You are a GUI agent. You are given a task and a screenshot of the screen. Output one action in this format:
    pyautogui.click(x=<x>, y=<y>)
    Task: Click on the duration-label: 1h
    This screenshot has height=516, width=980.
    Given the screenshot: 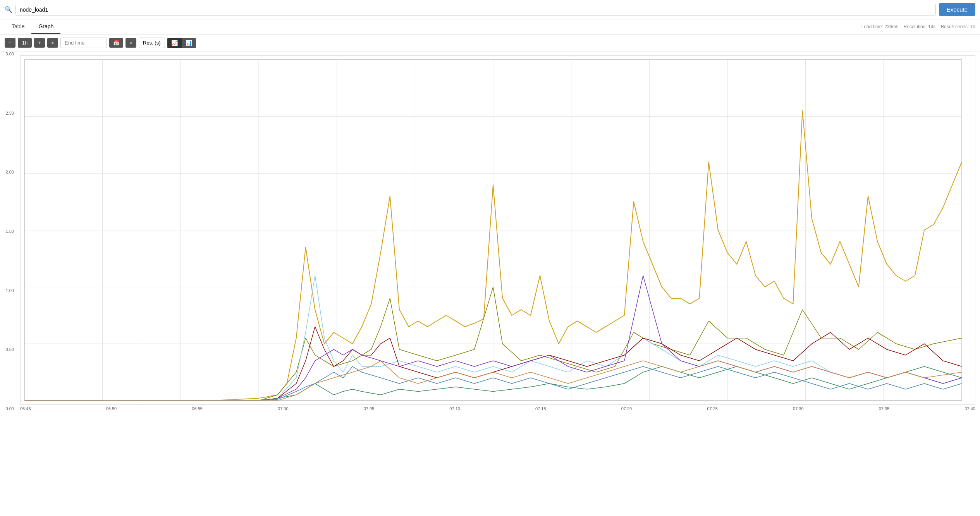 What is the action you would take?
    pyautogui.click(x=25, y=43)
    